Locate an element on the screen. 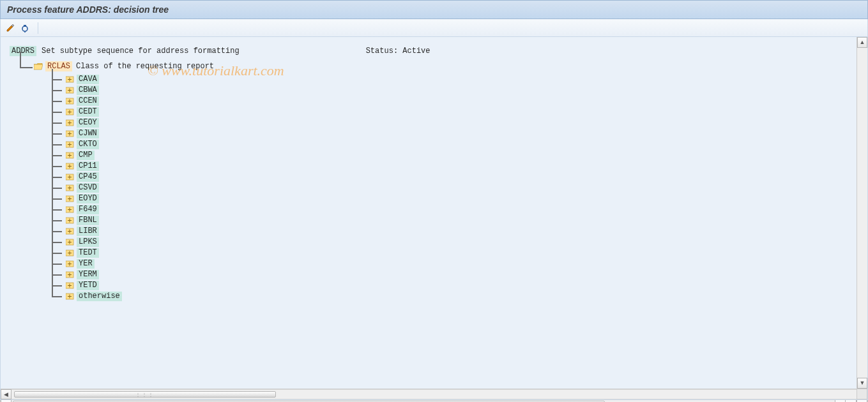 Image resolution: width=868 pixels, height=402 pixels. tree-leaf-node: CCEN is located at coordinates (446, 101).